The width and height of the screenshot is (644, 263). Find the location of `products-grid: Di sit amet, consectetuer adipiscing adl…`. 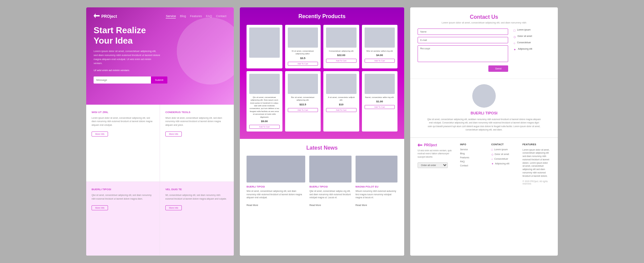

products-grid: Di sit amet, consectetuer adipiscing adl… is located at coordinates (322, 78).